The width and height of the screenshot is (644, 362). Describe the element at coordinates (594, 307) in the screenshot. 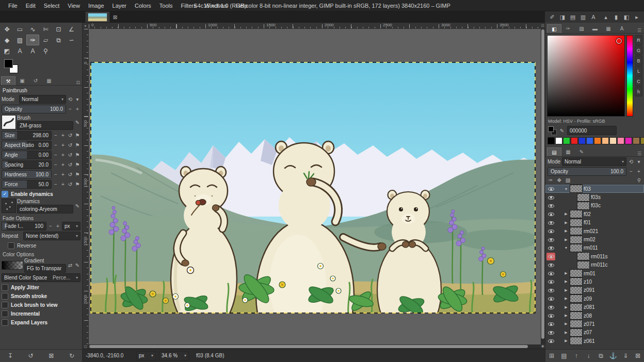

I see `layer-row-z081: ▶z081` at that location.